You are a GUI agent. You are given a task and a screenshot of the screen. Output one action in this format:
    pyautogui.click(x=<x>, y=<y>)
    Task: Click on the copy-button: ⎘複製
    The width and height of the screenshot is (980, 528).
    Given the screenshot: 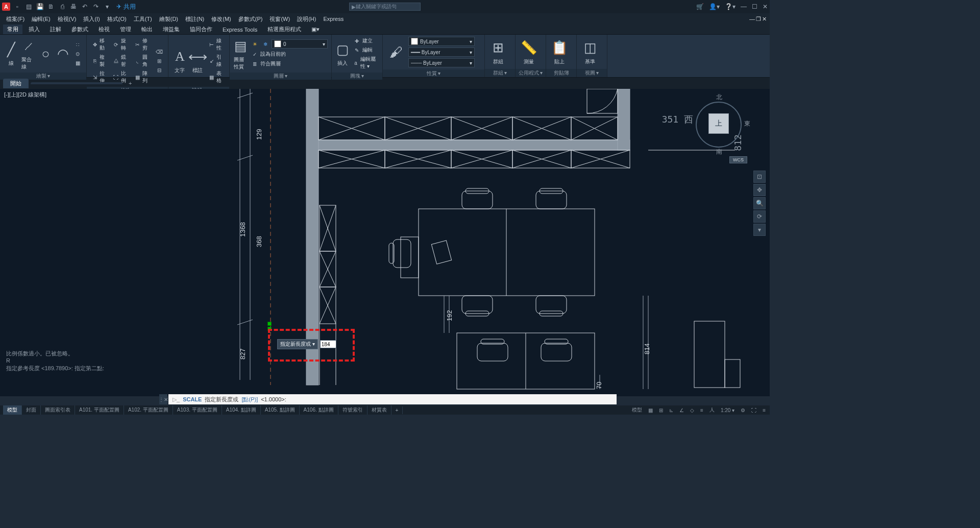 What is the action you would take?
    pyautogui.click(x=100, y=61)
    